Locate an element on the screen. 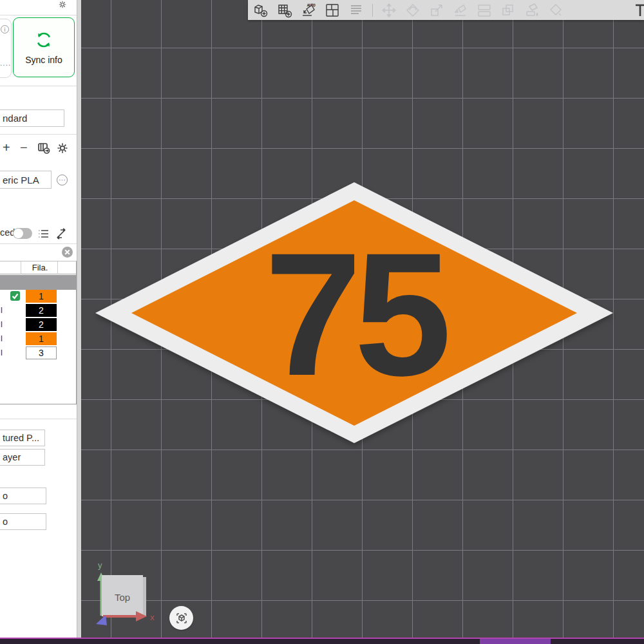  option-select-1: o is located at coordinates (23, 496).